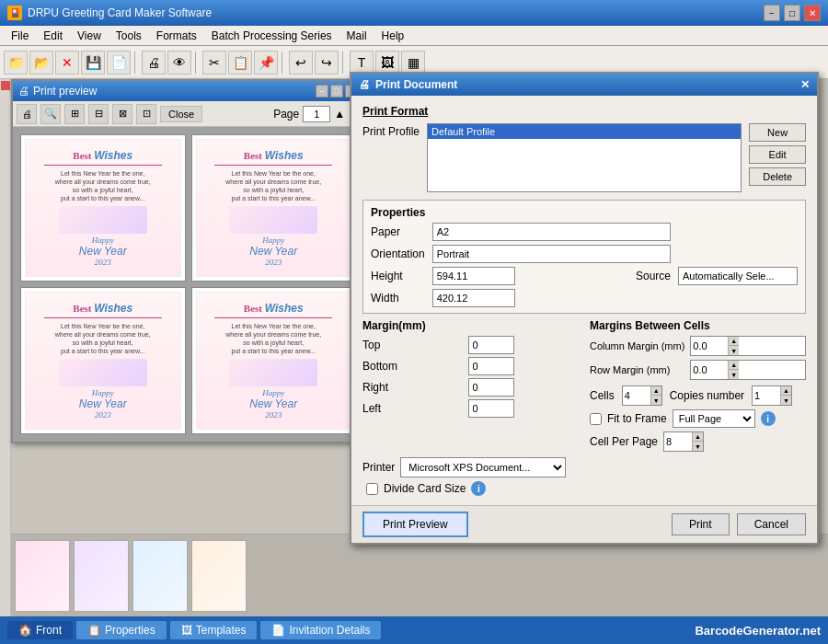 The height and width of the screenshot is (644, 828). I want to click on fit-to-frame-select: Full Page, so click(714, 419).